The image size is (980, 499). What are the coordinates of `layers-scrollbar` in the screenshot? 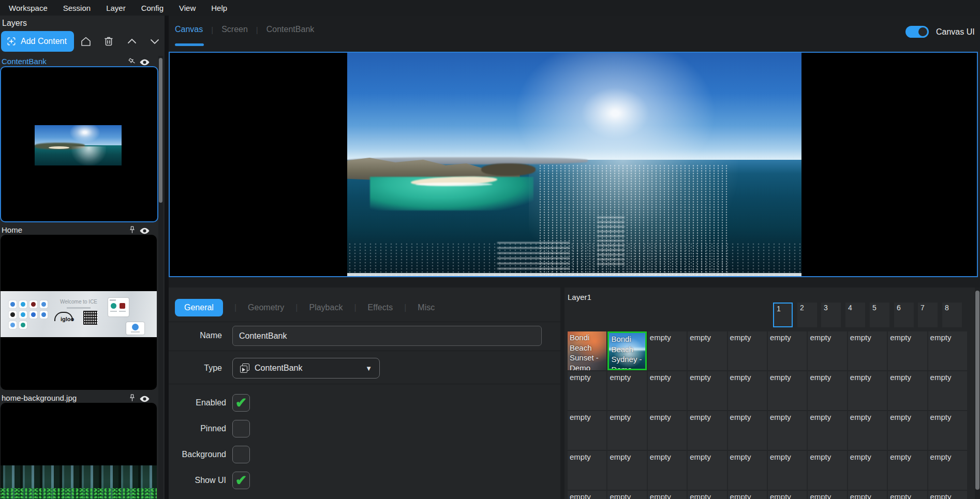 It's located at (160, 277).